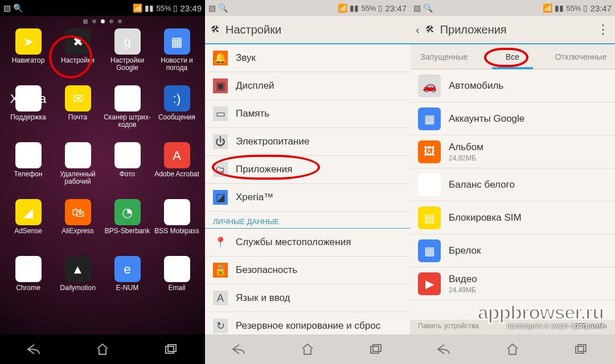  What do you see at coordinates (128, 56) in the screenshot?
I see `app-настройки-google: gНастройки Google` at bounding box center [128, 56].